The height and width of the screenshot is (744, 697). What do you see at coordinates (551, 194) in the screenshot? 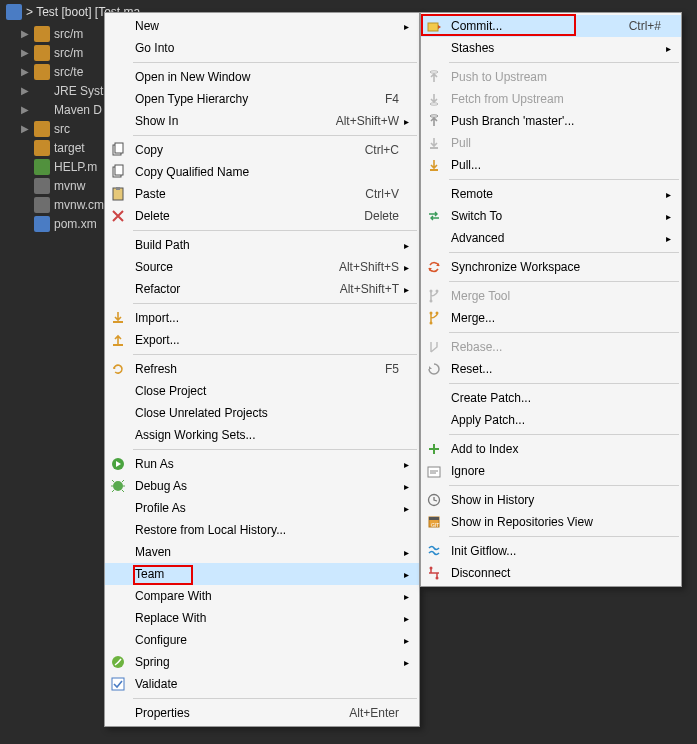
I see `team-item-remote: Remote▸` at bounding box center [551, 194].